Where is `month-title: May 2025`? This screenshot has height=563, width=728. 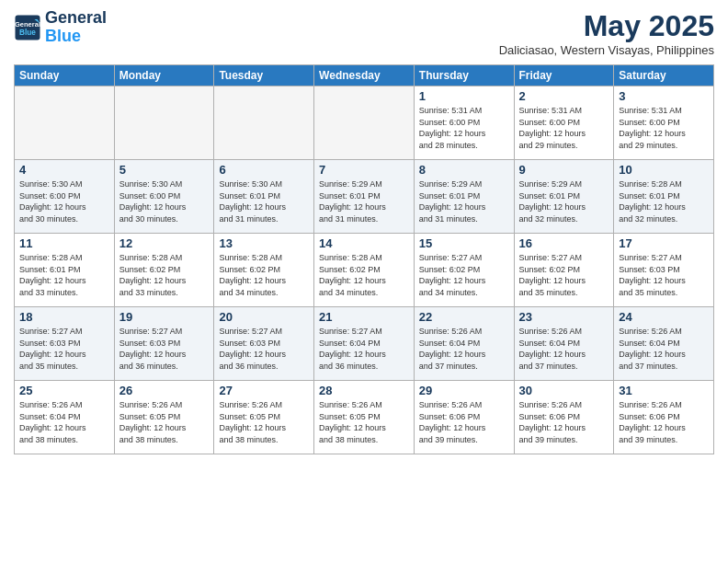 month-title: May 2025 is located at coordinates (607, 26).